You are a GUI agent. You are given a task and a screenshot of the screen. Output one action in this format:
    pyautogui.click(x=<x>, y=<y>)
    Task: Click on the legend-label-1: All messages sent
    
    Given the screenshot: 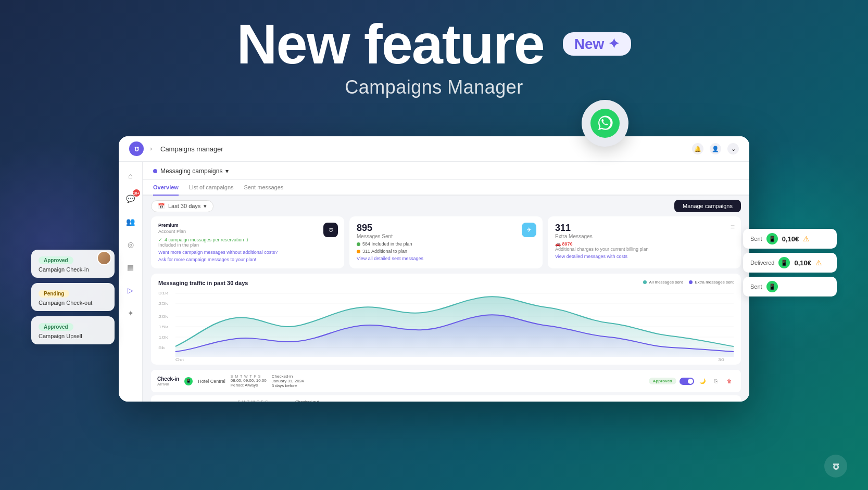 What is the action you would take?
    pyautogui.click(x=665, y=282)
    